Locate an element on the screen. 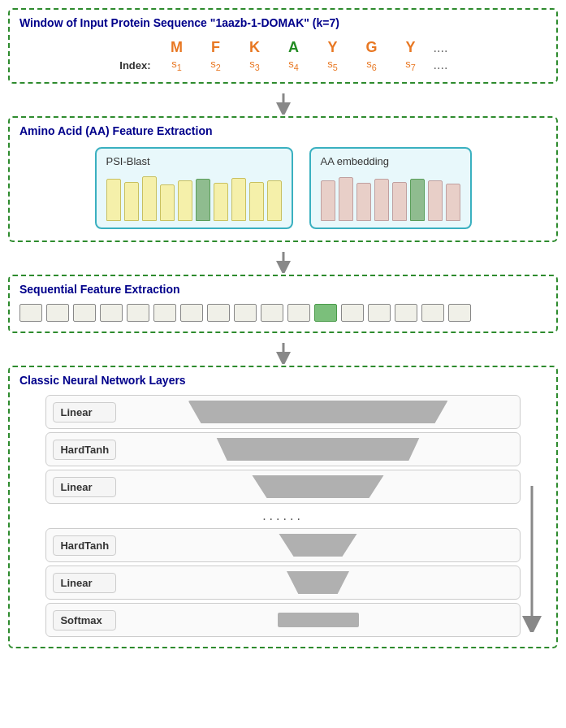 This screenshot has width=566, height=728. residue-M: M is located at coordinates (177, 47).